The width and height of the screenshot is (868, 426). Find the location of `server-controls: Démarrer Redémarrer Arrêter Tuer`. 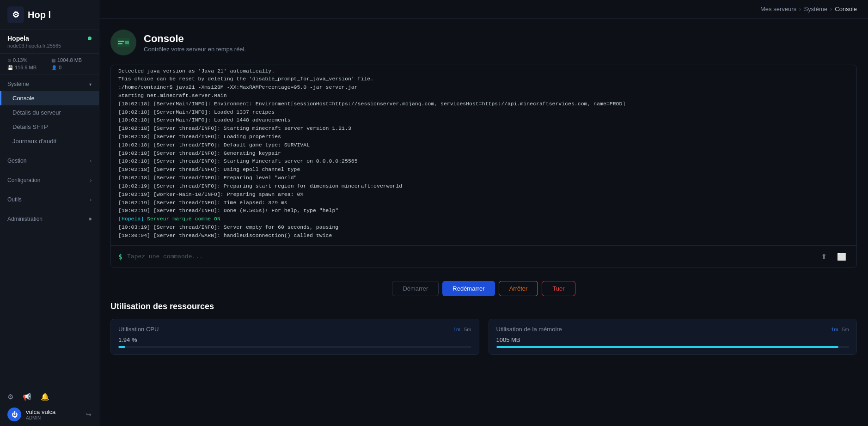

server-controls: Démarrer Redémarrer Arrêter Tuer is located at coordinates (483, 288).